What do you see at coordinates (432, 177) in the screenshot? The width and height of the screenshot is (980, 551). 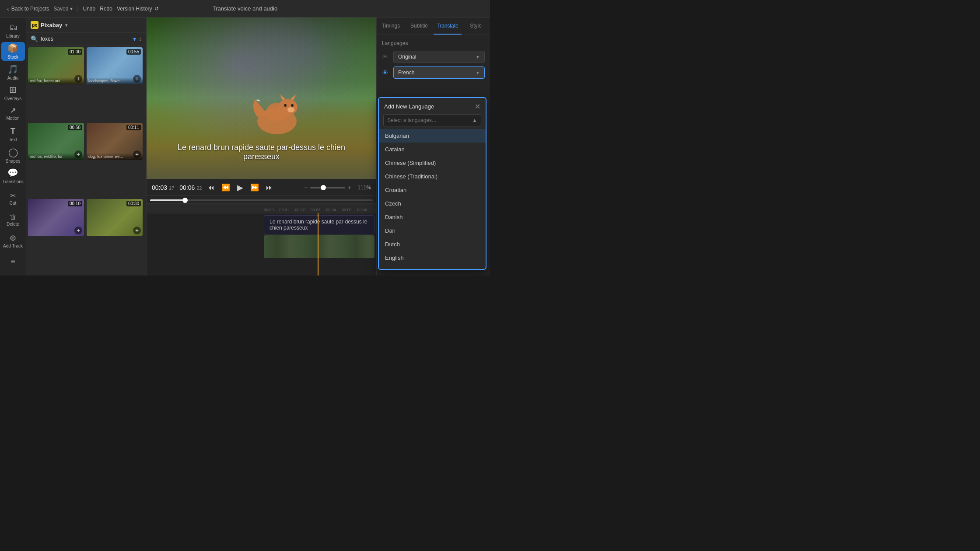 I see `lang-option-chinese-traditional: Chinese (Traditional)` at bounding box center [432, 177].